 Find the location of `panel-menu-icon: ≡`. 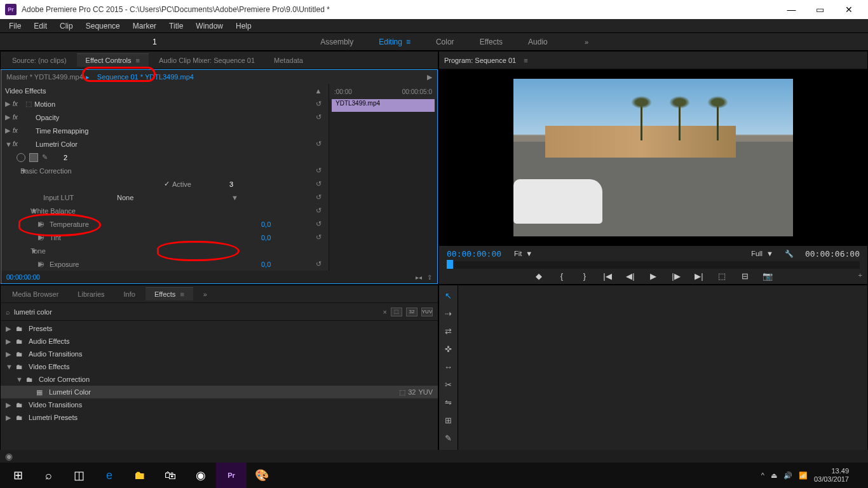

panel-menu-icon: ≡ is located at coordinates (526, 60).